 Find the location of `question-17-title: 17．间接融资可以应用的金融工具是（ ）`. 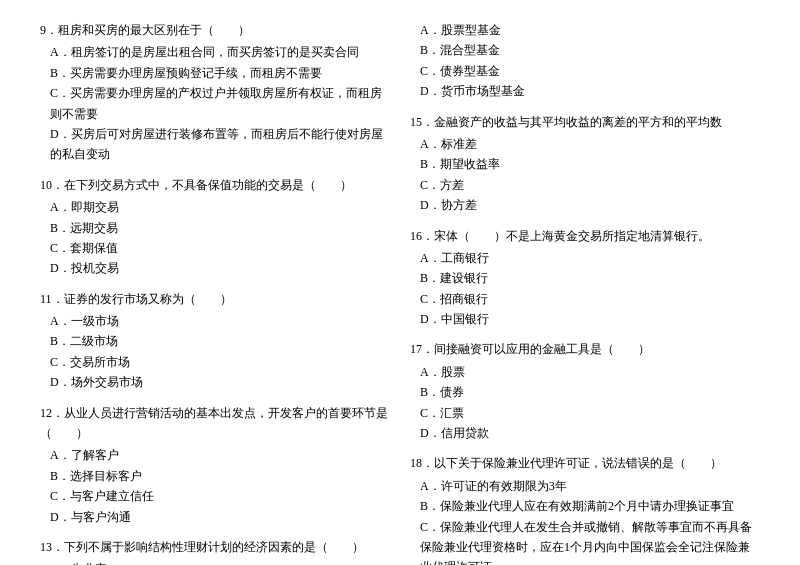

question-17-title: 17．间接融资可以应用的金融工具是（ ） is located at coordinates (585, 349).